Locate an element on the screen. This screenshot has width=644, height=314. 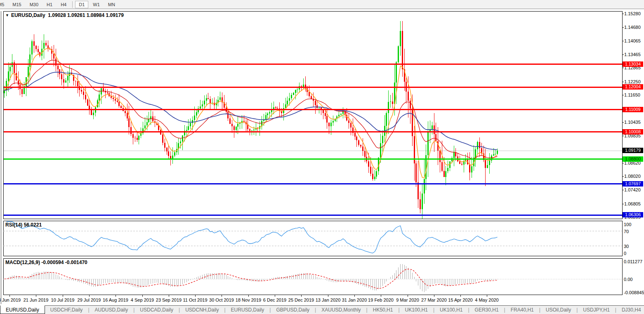
price-level-badge: 1.13034 is located at coordinates (633, 64).